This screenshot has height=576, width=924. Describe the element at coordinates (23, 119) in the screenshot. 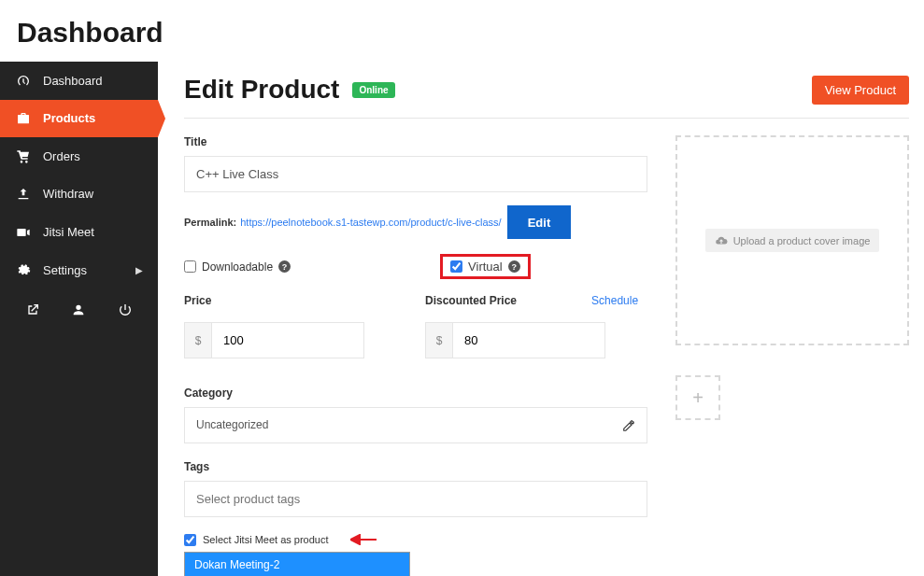

I see `briefcase-icon` at that location.